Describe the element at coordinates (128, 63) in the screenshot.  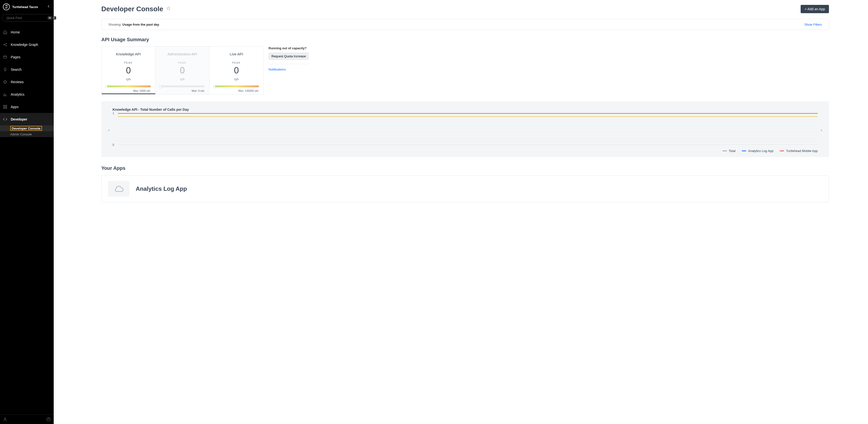
I see `card-knowledge-peak-label: PEAK` at that location.